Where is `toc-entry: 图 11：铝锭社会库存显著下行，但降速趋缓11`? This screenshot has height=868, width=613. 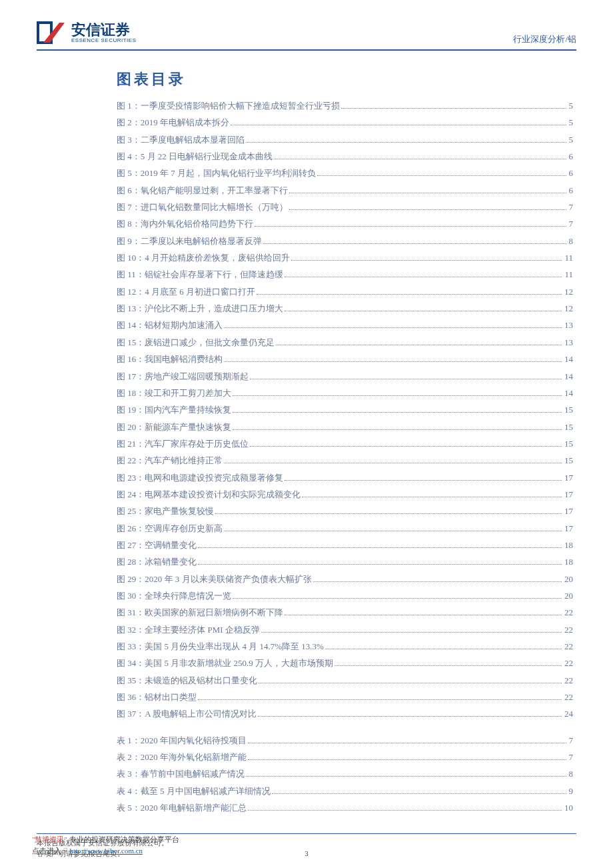 toc-entry: 图 11：铝锭社会库存显著下行，但降速趋缓11 is located at coordinates (345, 275).